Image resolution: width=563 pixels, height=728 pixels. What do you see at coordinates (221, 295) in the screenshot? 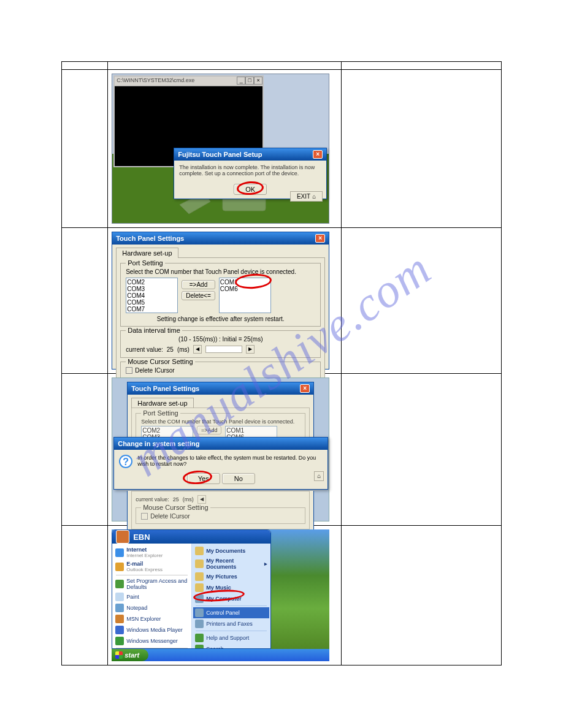
I see `port-setting-group: Port Setting Select the COM number that …` at bounding box center [221, 295].